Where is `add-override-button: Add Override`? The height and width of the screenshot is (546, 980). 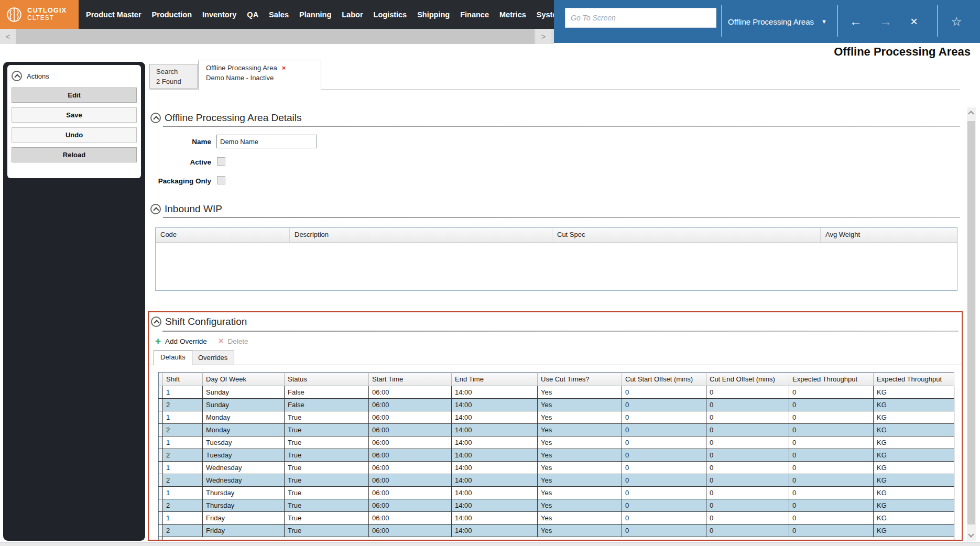
add-override-button: Add Override is located at coordinates (186, 342).